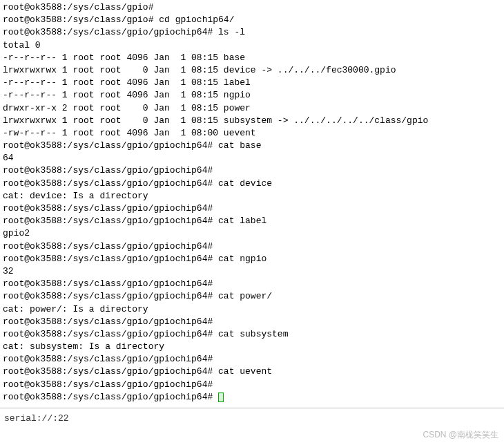 The width and height of the screenshot is (504, 445). I want to click on output-line: gpio2, so click(252, 234).